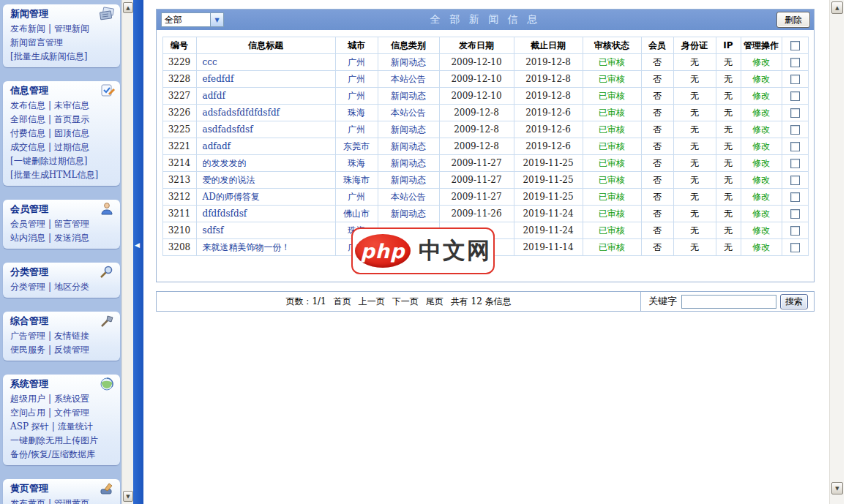  What do you see at coordinates (28, 133) in the screenshot?
I see `sidebar-link: 付费信息` at bounding box center [28, 133].